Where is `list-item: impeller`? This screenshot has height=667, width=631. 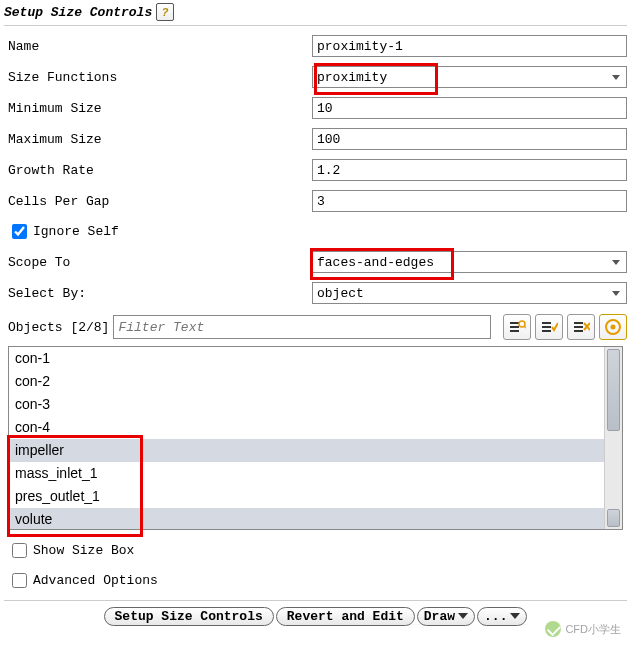 list-item: impeller is located at coordinates (306, 450).